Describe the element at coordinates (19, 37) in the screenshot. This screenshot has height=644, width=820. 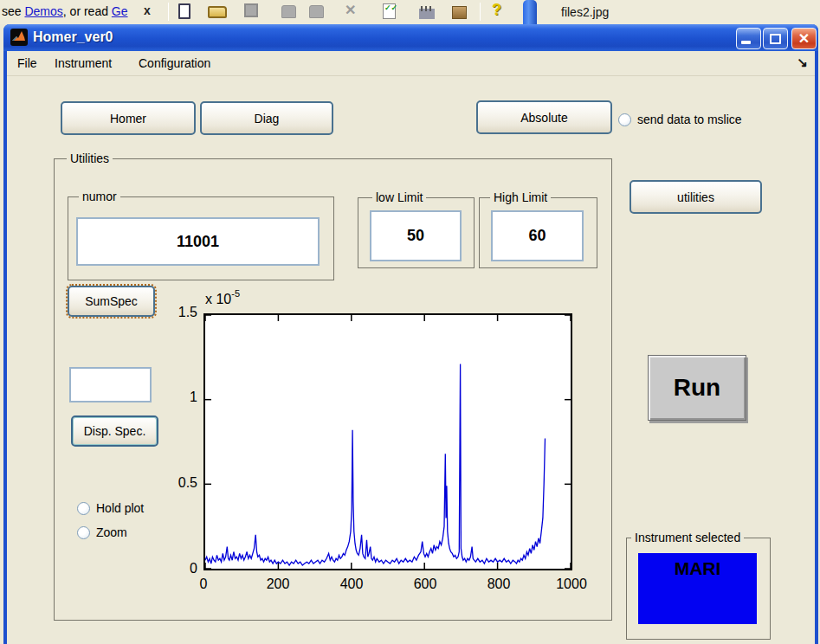
I see `matlab-icon` at that location.